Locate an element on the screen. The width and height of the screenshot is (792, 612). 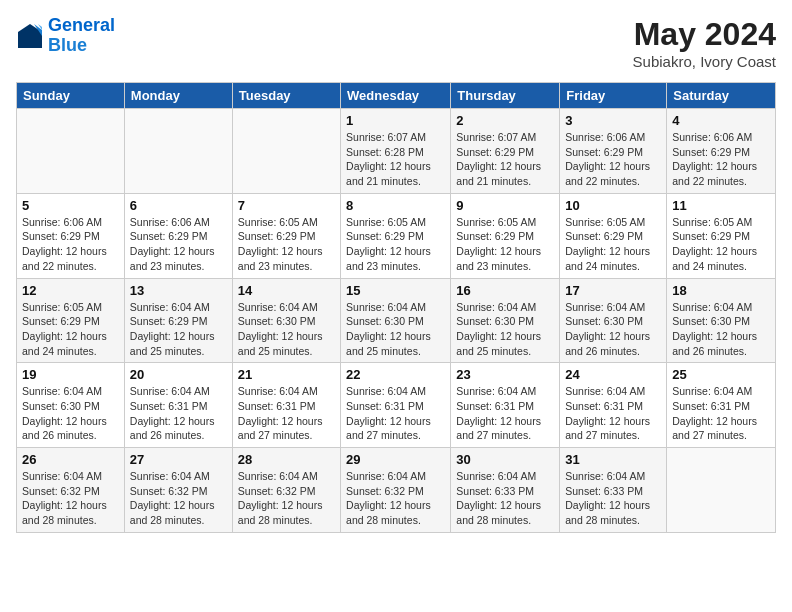
day-number: 17 is located at coordinates (613, 290).